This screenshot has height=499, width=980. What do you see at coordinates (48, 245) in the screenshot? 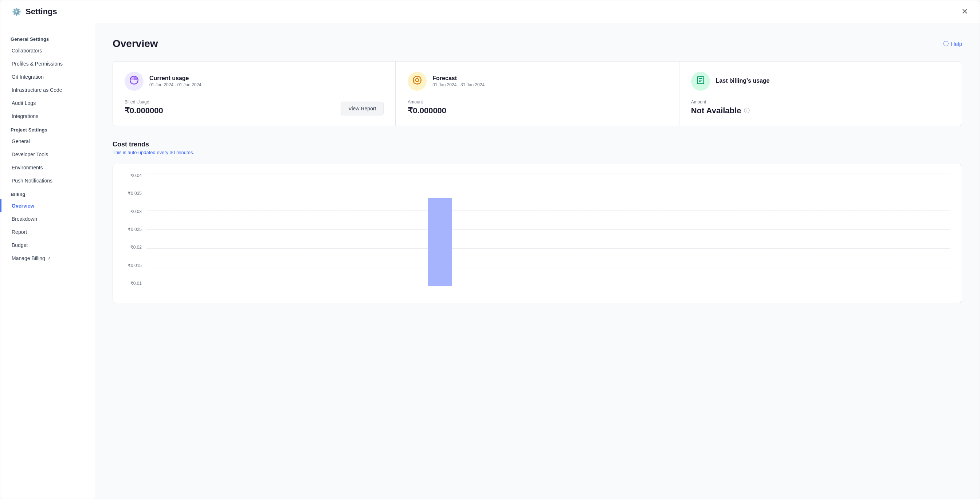
I see `sidebar-item-budget: Budget` at bounding box center [48, 245].